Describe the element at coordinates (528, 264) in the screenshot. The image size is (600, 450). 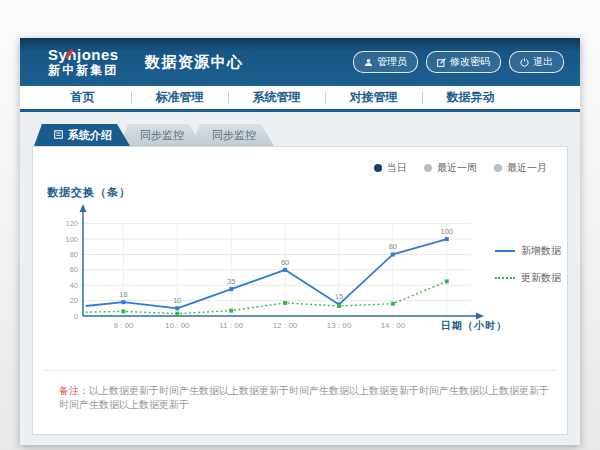
I see `chart-legend: 新增数据 更新数据` at that location.